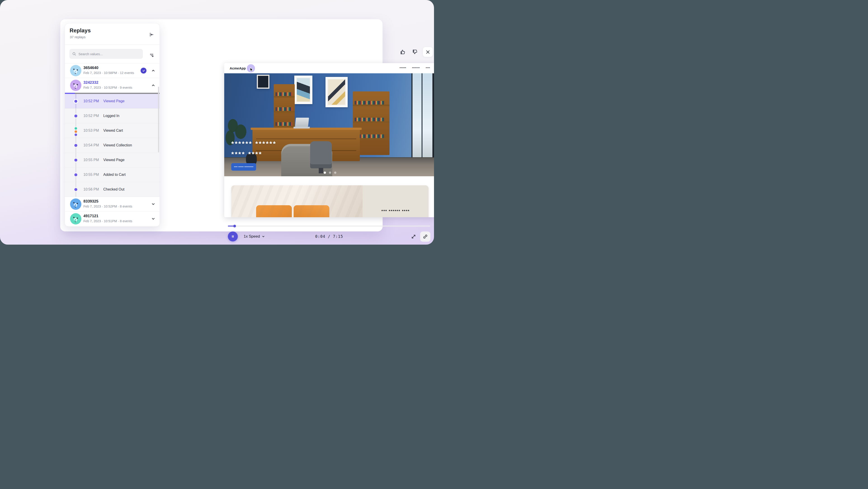 The height and width of the screenshot is (489, 868). Describe the element at coordinates (113, 34) in the screenshot. I see `sidebar-header: Replays 37 replays` at that location.